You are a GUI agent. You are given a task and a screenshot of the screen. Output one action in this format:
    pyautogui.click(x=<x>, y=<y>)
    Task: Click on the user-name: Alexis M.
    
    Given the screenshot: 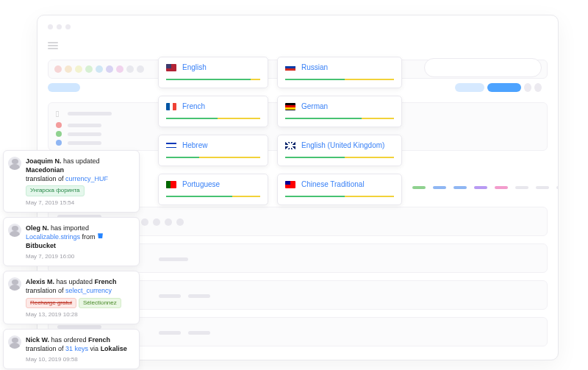 What is the action you would take?
    pyautogui.click(x=40, y=282)
    